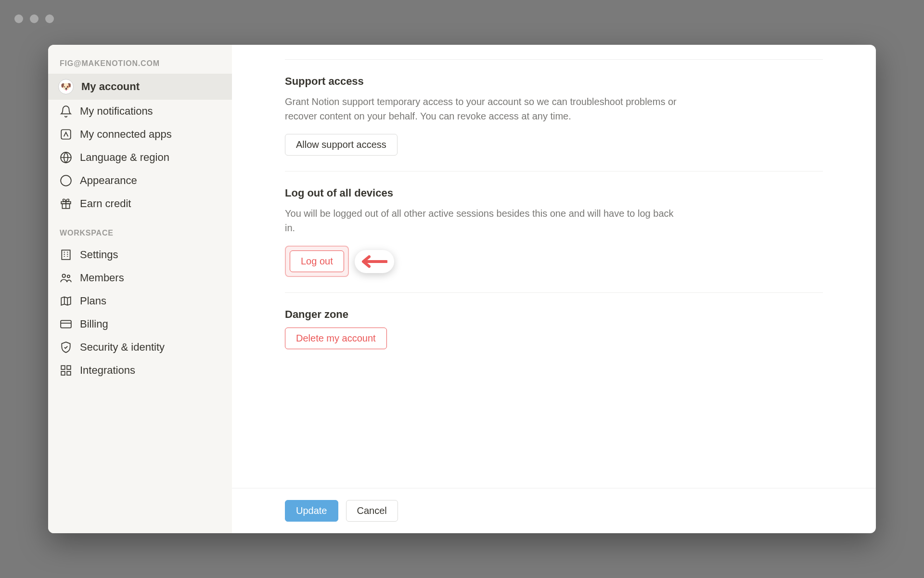 The image size is (924, 578). Describe the element at coordinates (140, 278) in the screenshot. I see `sidebar-item-members: Members` at that location.